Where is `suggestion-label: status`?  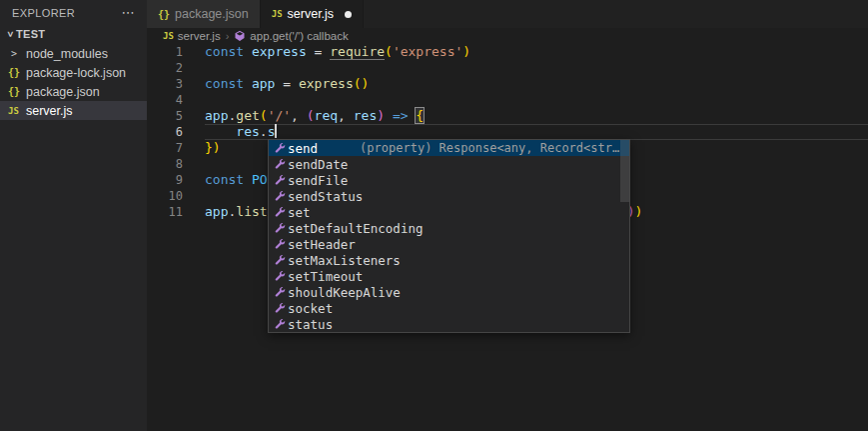
suggestion-label: status is located at coordinates (310, 324).